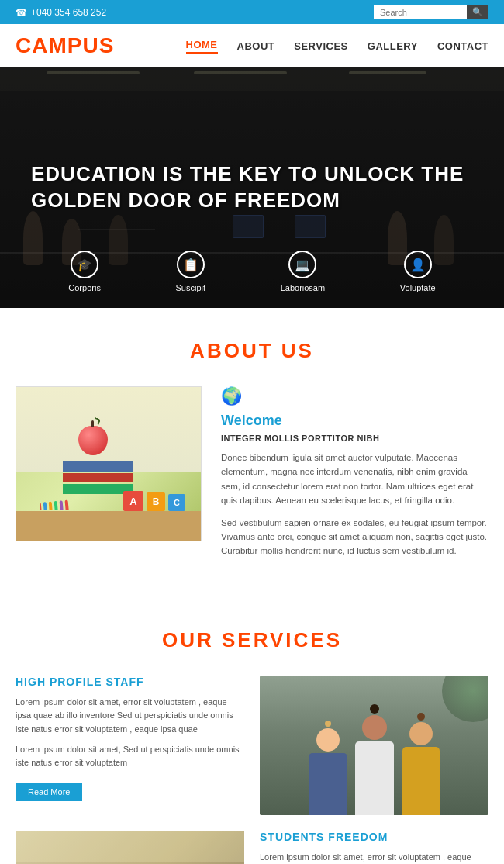 The width and height of the screenshot is (504, 864). Describe the element at coordinates (85, 271) in the screenshot. I see `hero-icon-corporis: 🎓 Corporis` at that location.